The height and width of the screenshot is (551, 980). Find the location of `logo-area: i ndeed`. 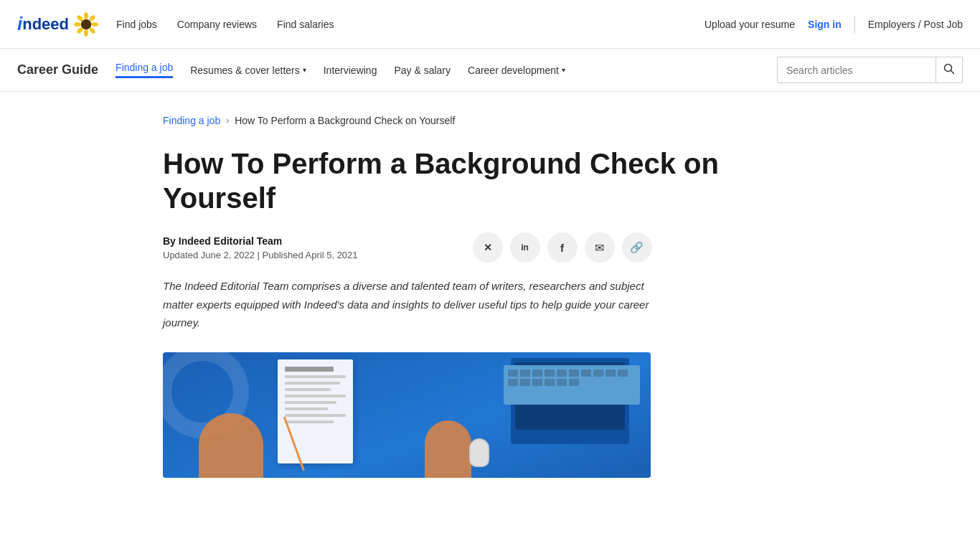

logo-area: i ndeed is located at coordinates (58, 24).